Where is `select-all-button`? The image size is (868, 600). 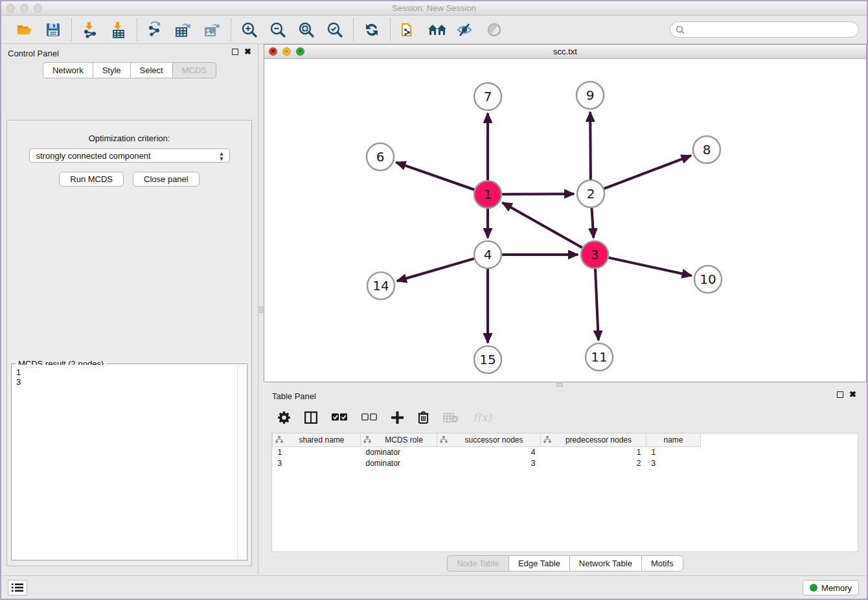 select-all-button is located at coordinates (339, 417).